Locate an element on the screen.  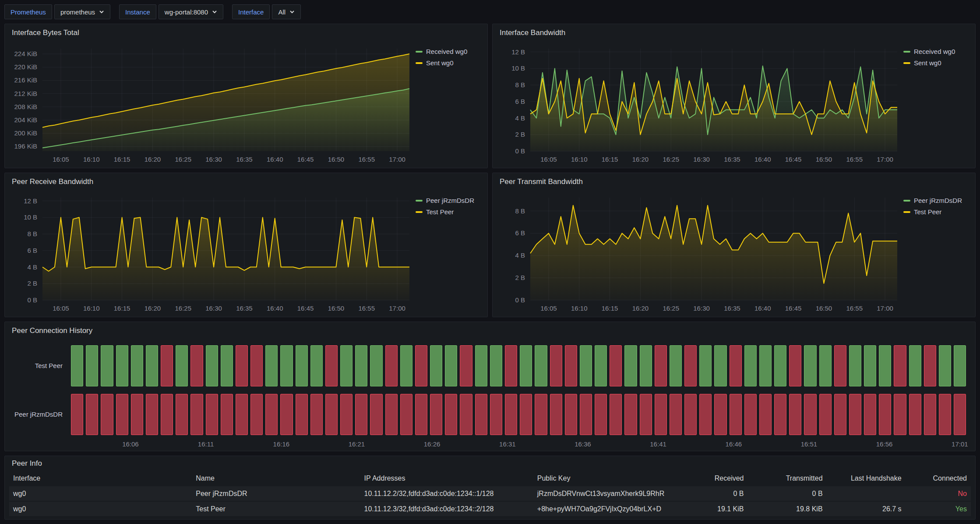
var-prometheus-select: prometheus is located at coordinates (82, 12).